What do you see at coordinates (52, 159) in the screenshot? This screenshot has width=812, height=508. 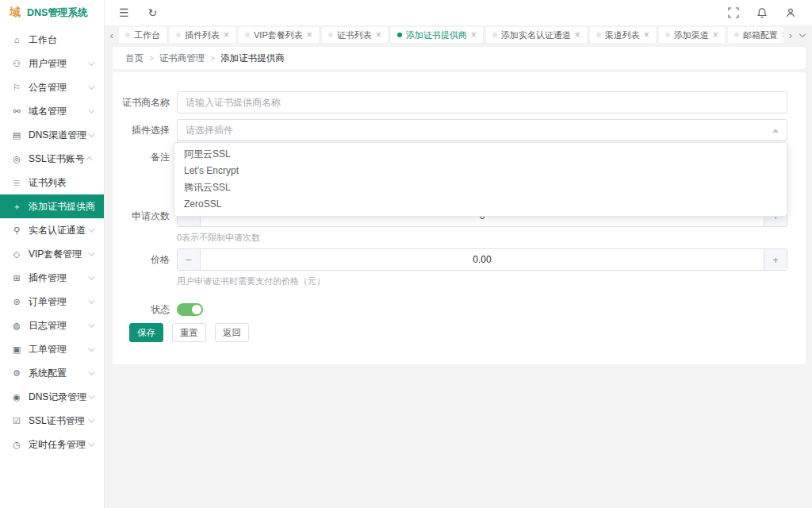 I see `sidebar-item-ssl-cert-account: ◎SSL证书账号` at bounding box center [52, 159].